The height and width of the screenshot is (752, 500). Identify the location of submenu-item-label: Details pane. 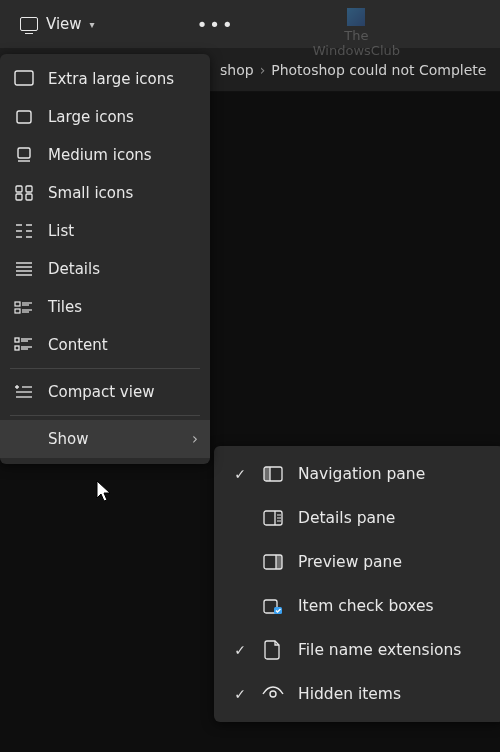
(395, 518).